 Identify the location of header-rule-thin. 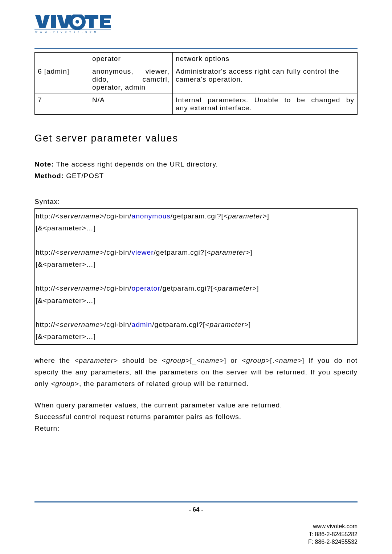
(196, 50).